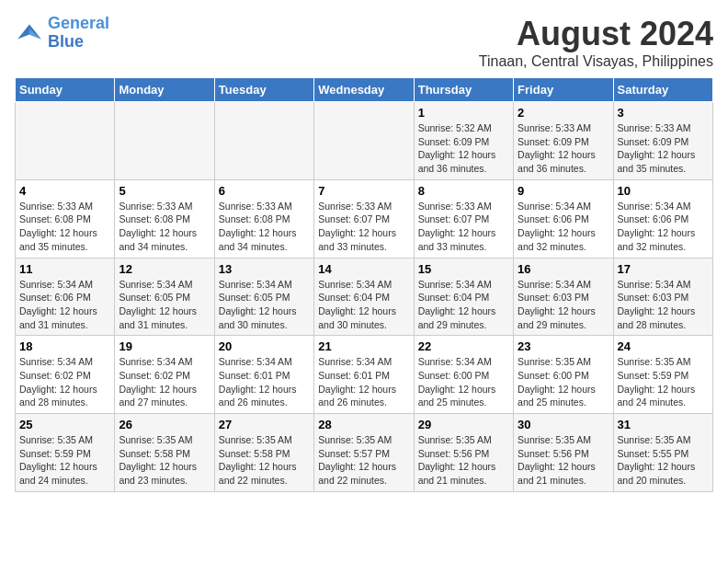  I want to click on day-detail: Sunrise: 5:35 AMSunset: 5:58 PMDaylight:…, so click(164, 460).